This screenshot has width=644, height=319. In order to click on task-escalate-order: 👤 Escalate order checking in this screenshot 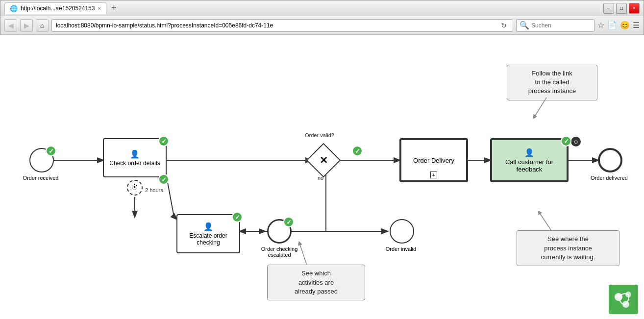, I will do `click(208, 234)`.